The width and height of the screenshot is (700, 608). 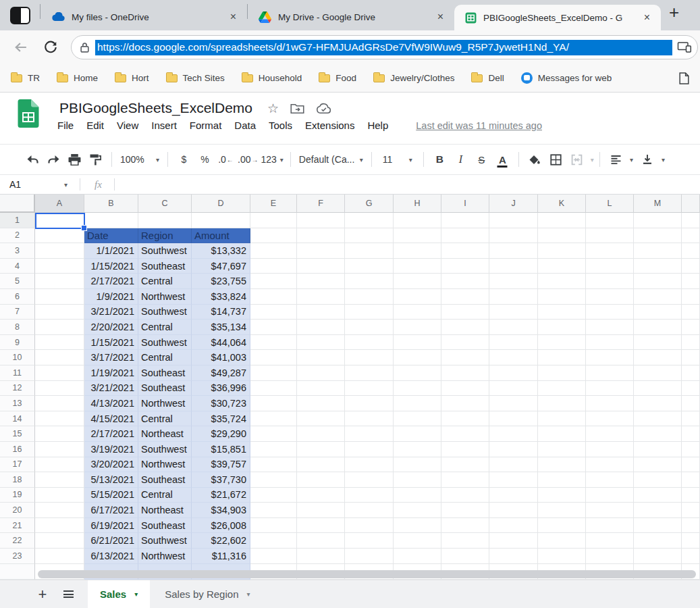 What do you see at coordinates (562, 526) in the screenshot?
I see `cell-K21` at bounding box center [562, 526].